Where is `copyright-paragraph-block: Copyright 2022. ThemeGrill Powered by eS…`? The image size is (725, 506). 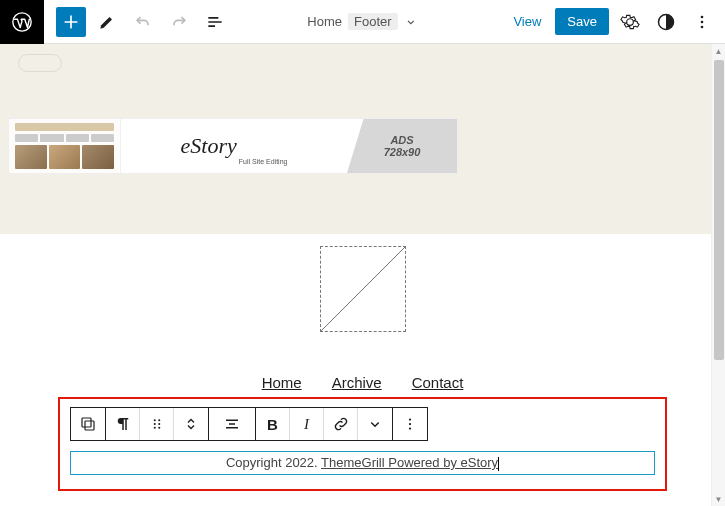 copyright-paragraph-block: Copyright 2022. ThemeGrill Powered by eS… is located at coordinates (362, 463).